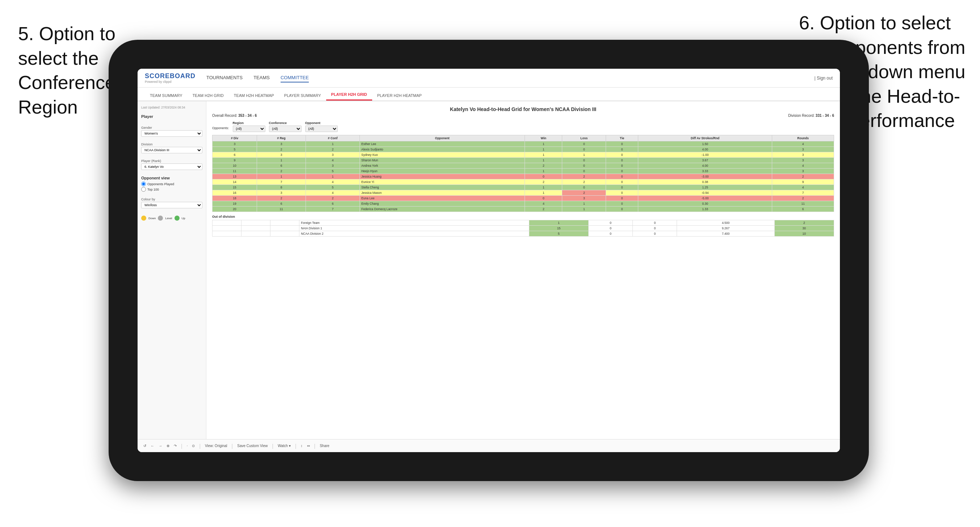  Describe the element at coordinates (172, 167) in the screenshot. I see `player-rank-select: 6. Katelyn Vo` at that location.